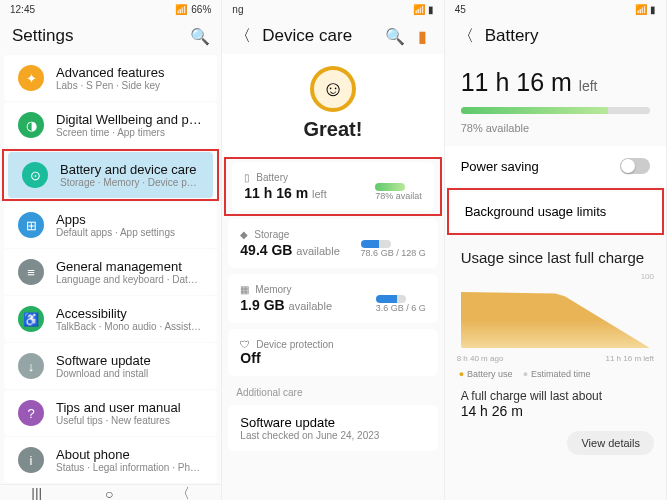  I want to click on item-icon: i, so click(31, 460).